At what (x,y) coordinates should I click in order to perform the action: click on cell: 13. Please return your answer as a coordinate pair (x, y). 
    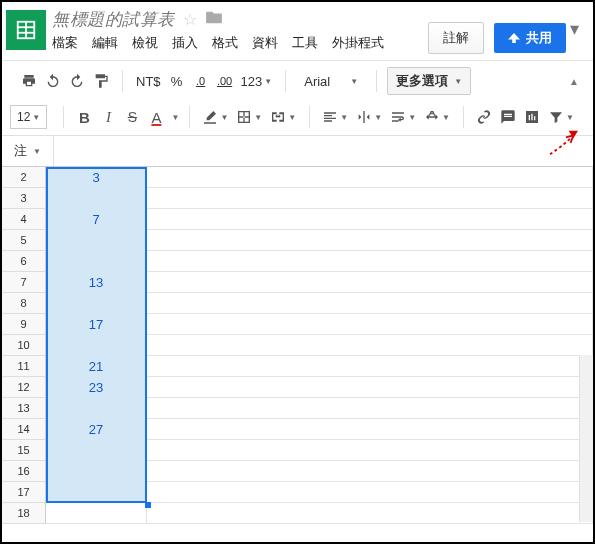
    Looking at the image, I should click on (96, 282).